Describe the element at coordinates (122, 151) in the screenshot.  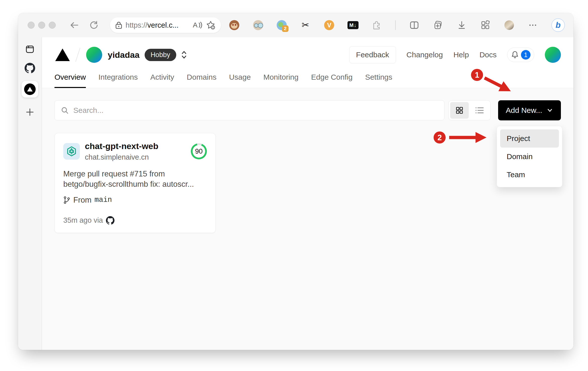
I see `project-names: chat-gpt-next-web chat.simplenaive.cn` at that location.